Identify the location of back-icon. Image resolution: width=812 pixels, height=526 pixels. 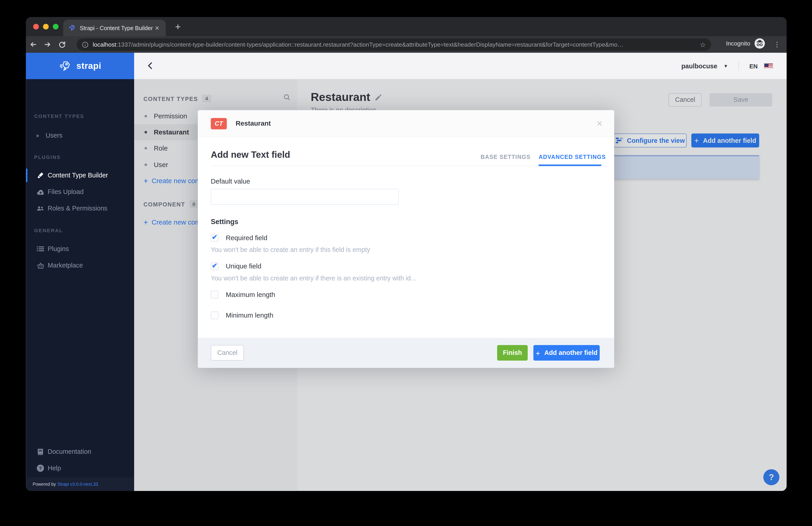
(33, 44).